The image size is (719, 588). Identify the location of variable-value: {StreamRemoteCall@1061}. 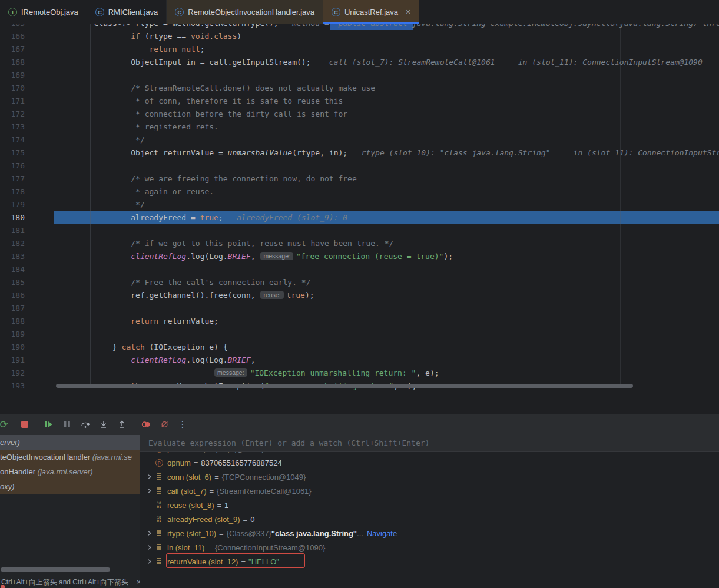
(264, 491).